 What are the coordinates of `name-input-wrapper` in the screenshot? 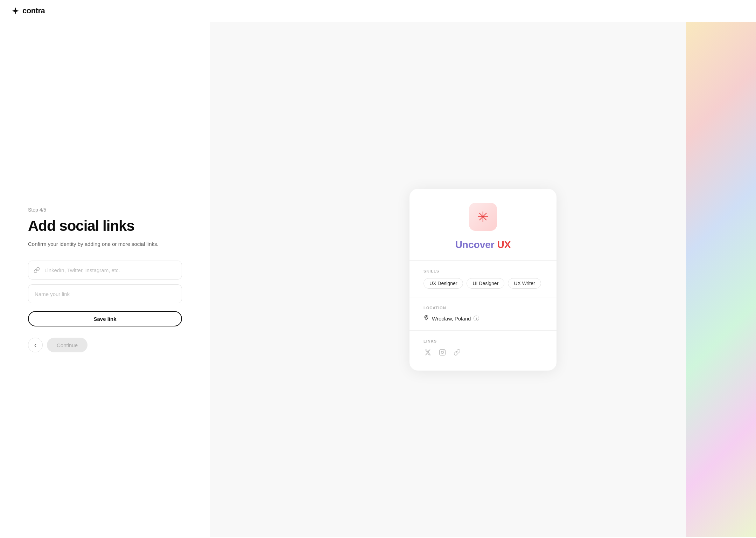 It's located at (105, 294).